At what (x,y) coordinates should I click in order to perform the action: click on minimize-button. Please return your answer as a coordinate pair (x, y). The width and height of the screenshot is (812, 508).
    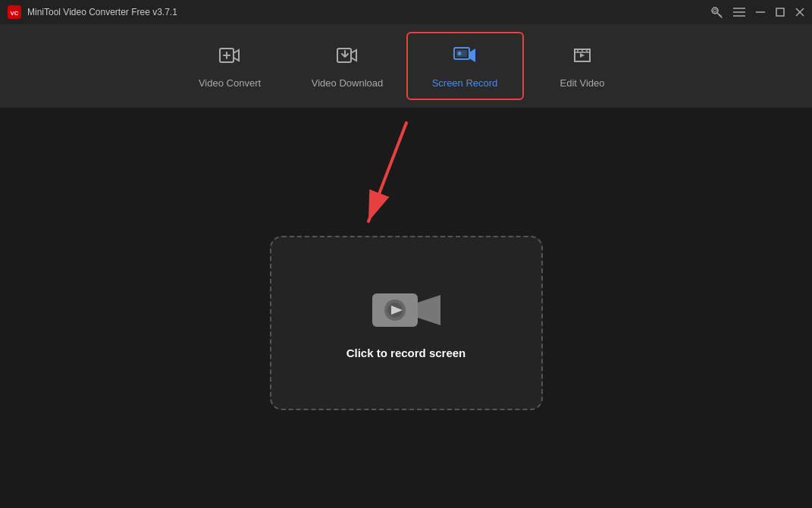
    Looking at the image, I should click on (760, 12).